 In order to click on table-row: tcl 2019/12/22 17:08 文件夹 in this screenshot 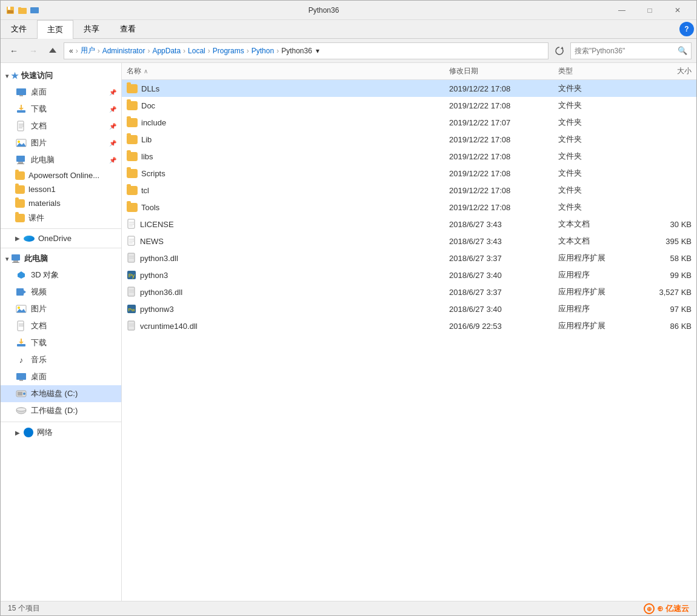, I will do `click(409, 190)`.